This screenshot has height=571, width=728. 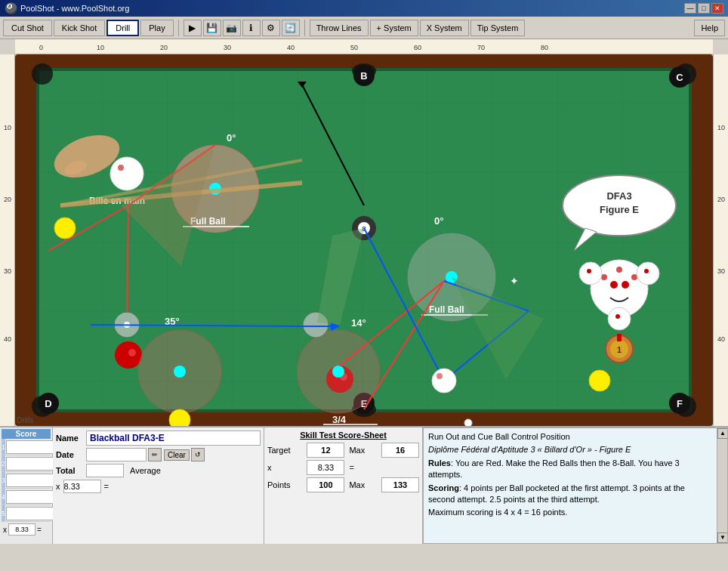 I want to click on throw-lines-btn: Throw Lines, so click(x=339, y=28).